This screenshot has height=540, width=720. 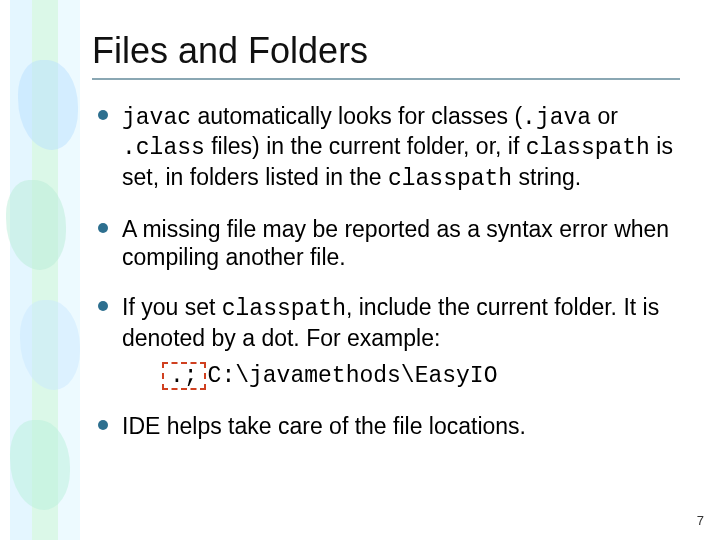 I want to click on list-item: If you set classpath, include the curren…, so click(x=386, y=342).